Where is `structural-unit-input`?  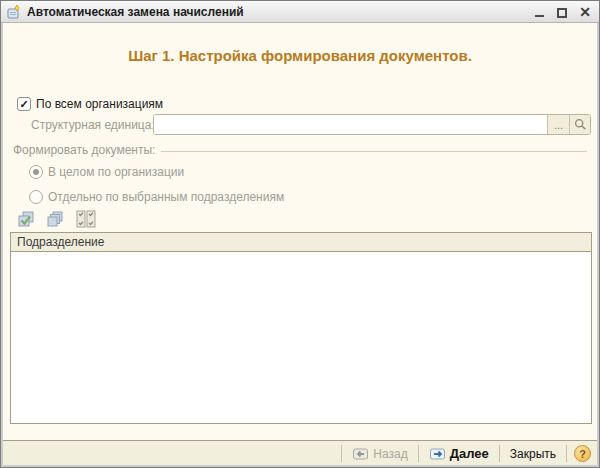
structural-unit-input is located at coordinates (350, 124).